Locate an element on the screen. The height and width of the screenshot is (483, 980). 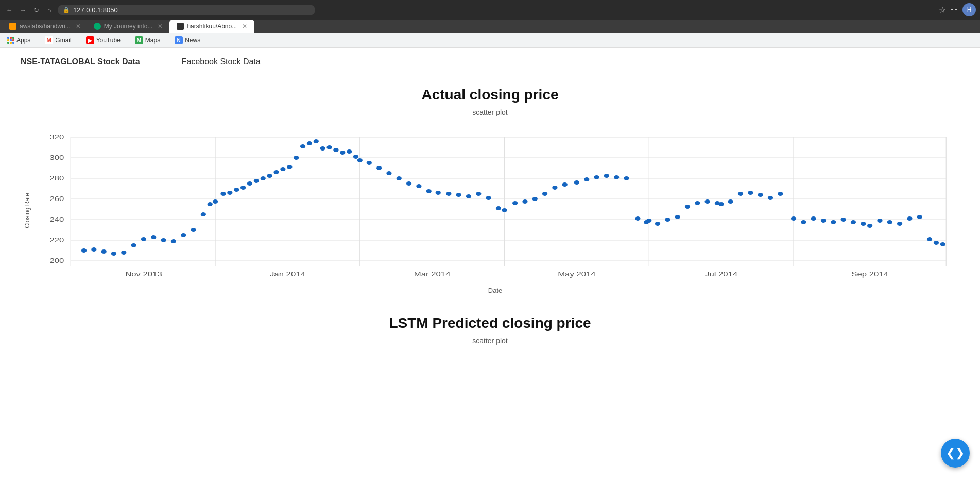
browser-chrome: ← → ↻ ⌂ 🔒 127.0.0.1:8050 ☆ ⛭ H awslabs/h… is located at coordinates (490, 24).